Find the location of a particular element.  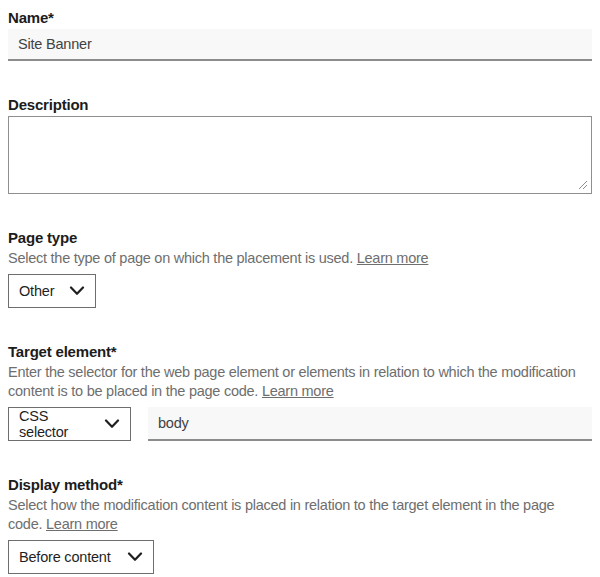

page-type-helper-text: Select the type of page on which the pla… is located at coordinates (180, 258).